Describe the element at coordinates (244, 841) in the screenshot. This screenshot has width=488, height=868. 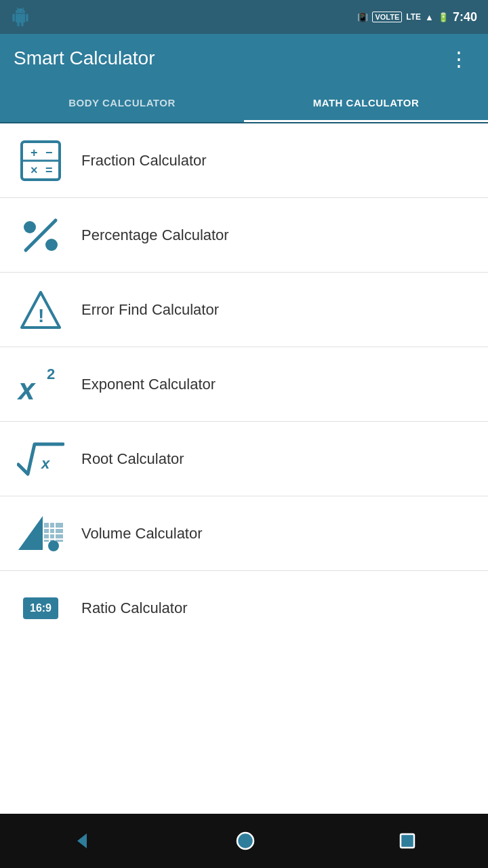
I see `nav-bar` at that location.